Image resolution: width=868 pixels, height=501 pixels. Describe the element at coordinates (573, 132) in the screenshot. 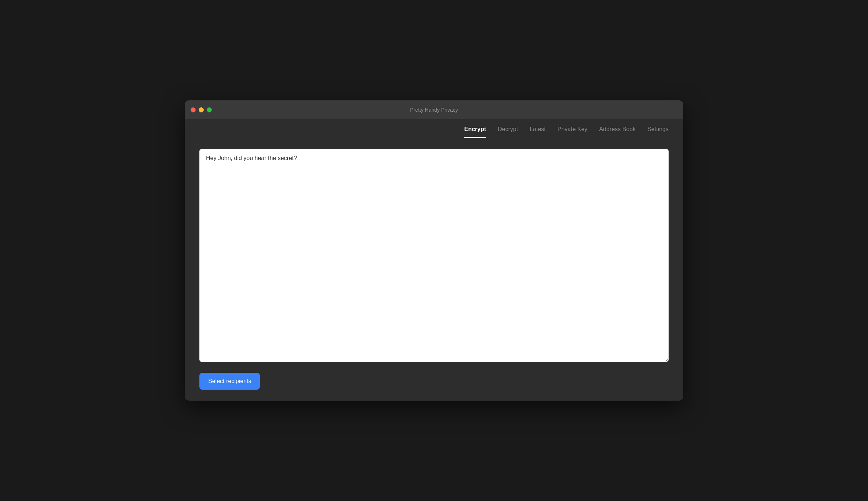

I see `nav-item-private-key: Private Key` at that location.